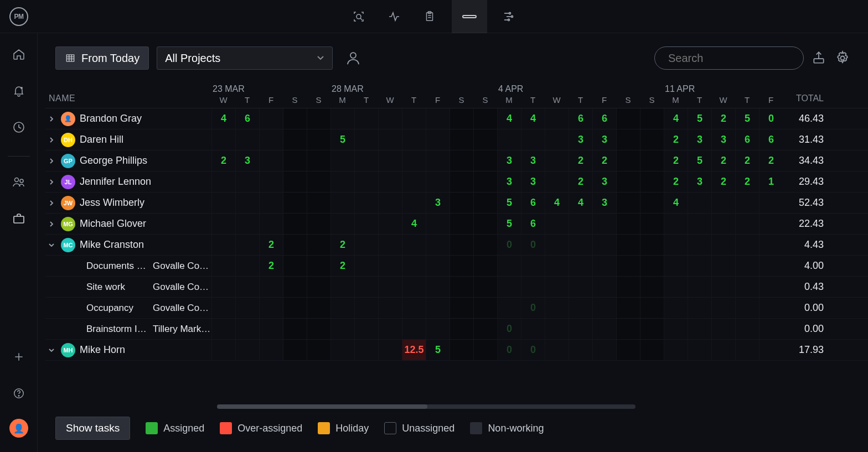 This screenshot has height=452, width=868. What do you see at coordinates (738, 59) in the screenshot?
I see `search-input` at bounding box center [738, 59].